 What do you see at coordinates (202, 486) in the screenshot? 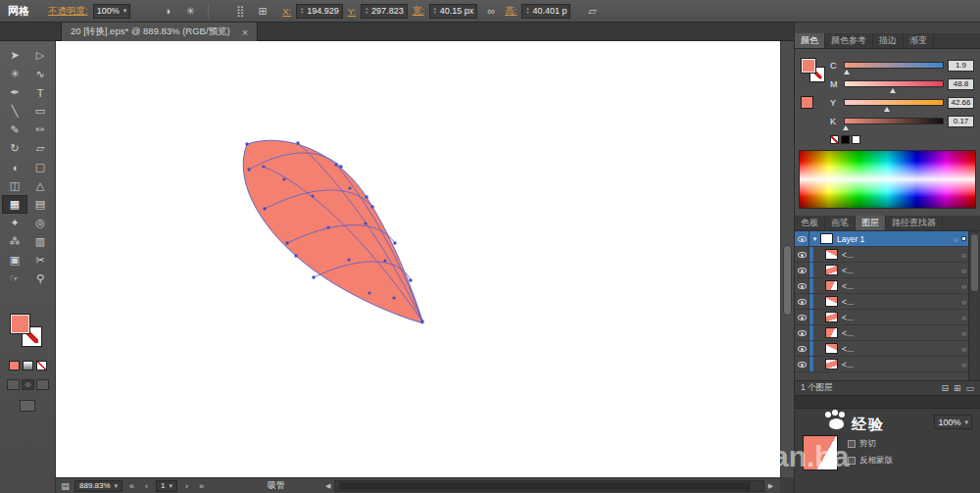
I see `last-artboard-button: »` at bounding box center [202, 486].